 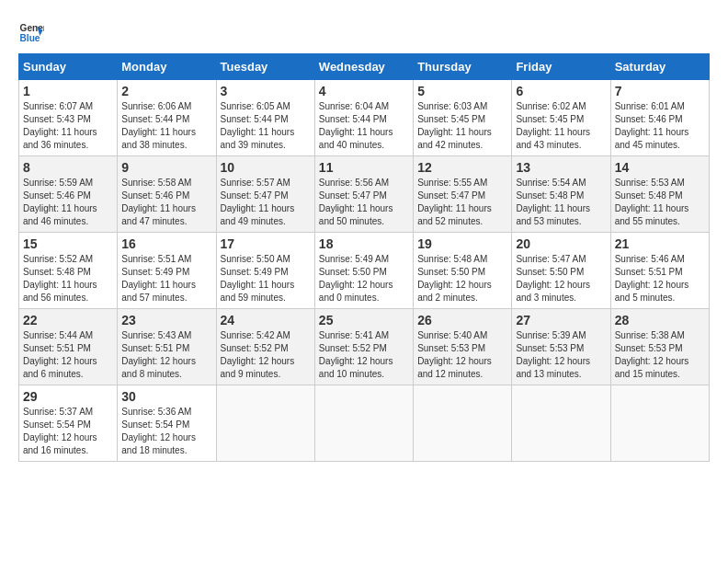 What do you see at coordinates (166, 320) in the screenshot?
I see `day-number: 23` at bounding box center [166, 320].